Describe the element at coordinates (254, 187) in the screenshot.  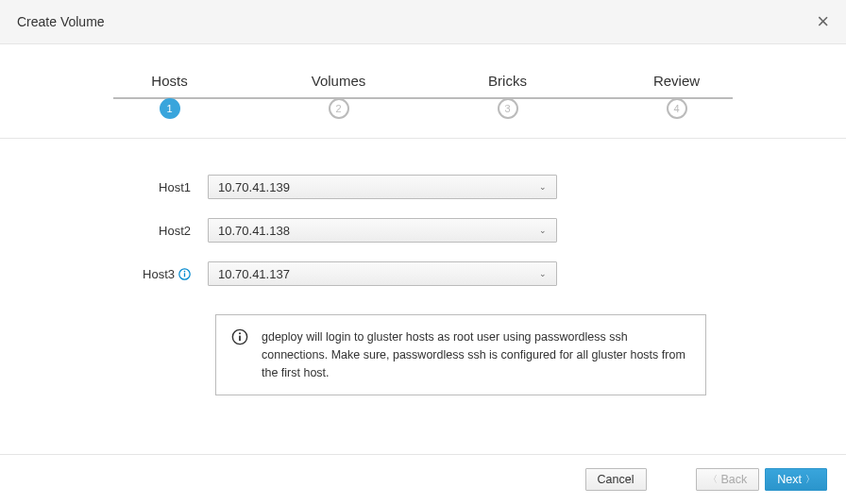
I see `select-value: 10.70.41.139` at that location.